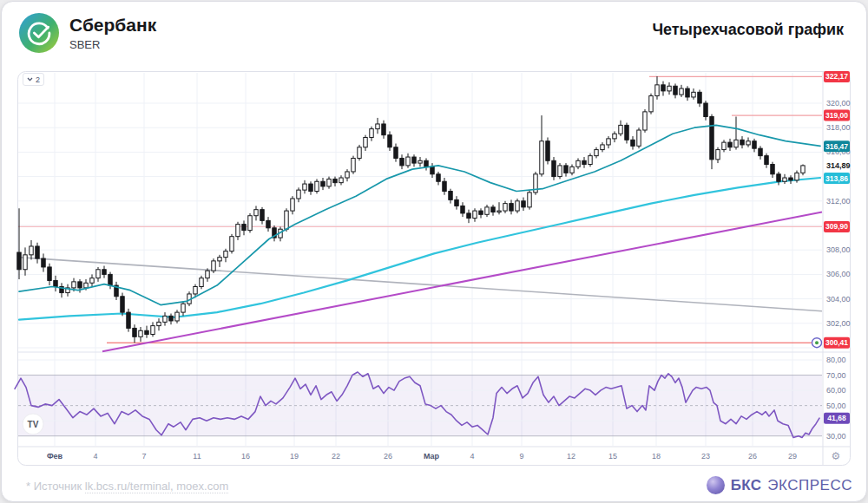 The width and height of the screenshot is (868, 503). I want to click on header: Сбербанк SBER, so click(88, 33).